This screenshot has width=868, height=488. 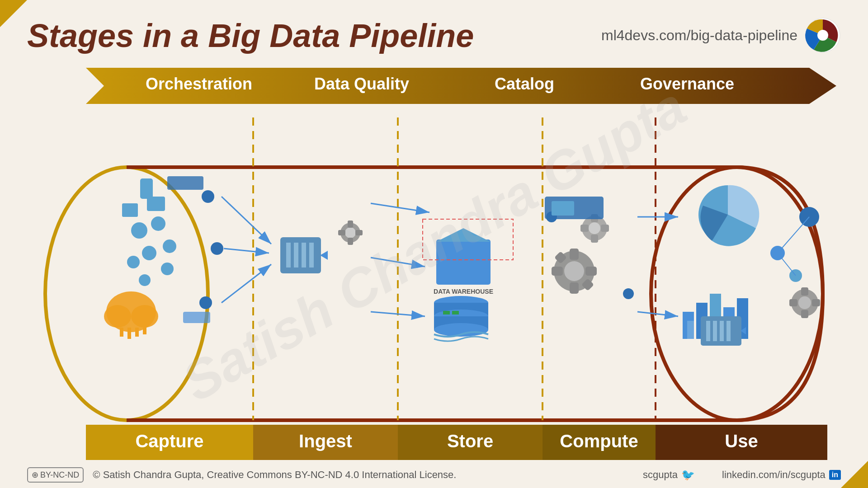 What do you see at coordinates (197, 317) in the screenshot?
I see `data-rect-c2` at bounding box center [197, 317].